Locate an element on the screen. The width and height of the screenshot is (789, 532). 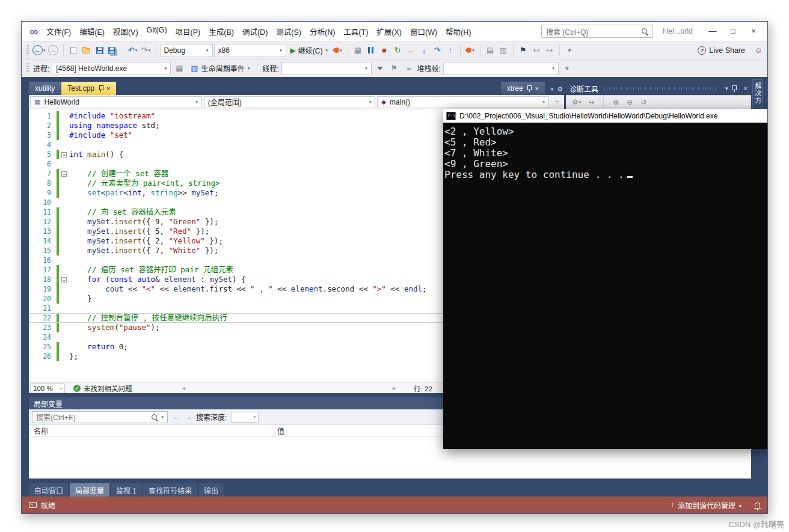
tab-testcpp: Test.cpp× is located at coordinates (89, 88).